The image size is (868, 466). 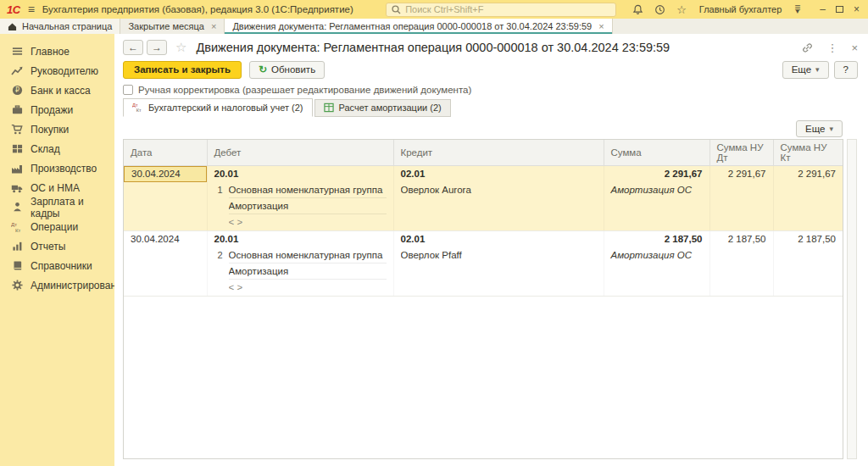 I want to click on table-header-row: Дата Дебет Кредит Сумма Сумма НУ Дт Сумм…, so click(x=483, y=153).